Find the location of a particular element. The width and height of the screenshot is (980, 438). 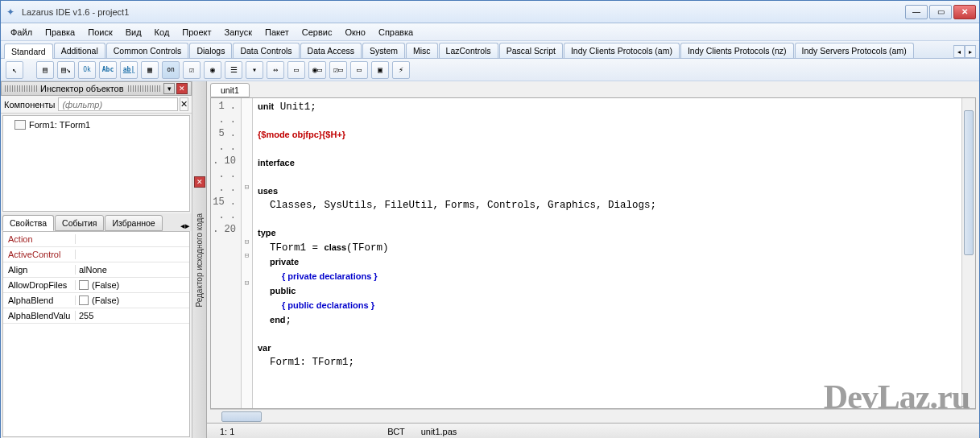

inspector-titlebar: Инспектор объектов ▾ ✕ is located at coordinates (97, 89).